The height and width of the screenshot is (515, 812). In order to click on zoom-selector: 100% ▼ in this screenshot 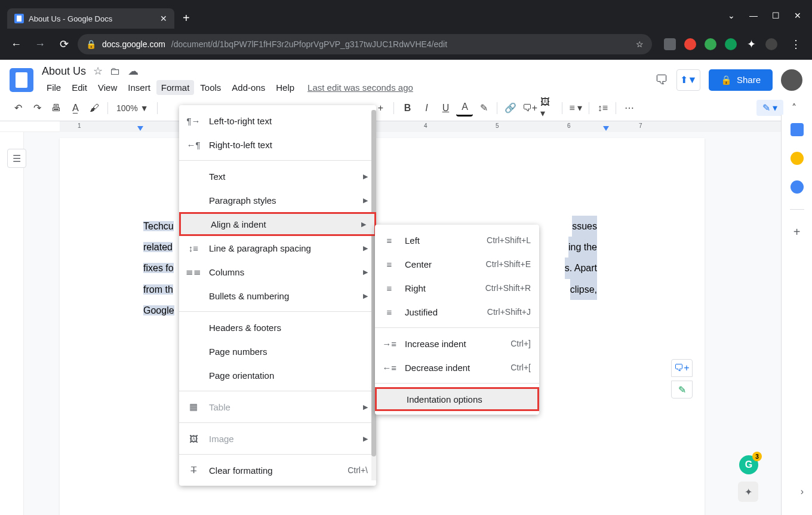, I will do `click(133, 108)`.